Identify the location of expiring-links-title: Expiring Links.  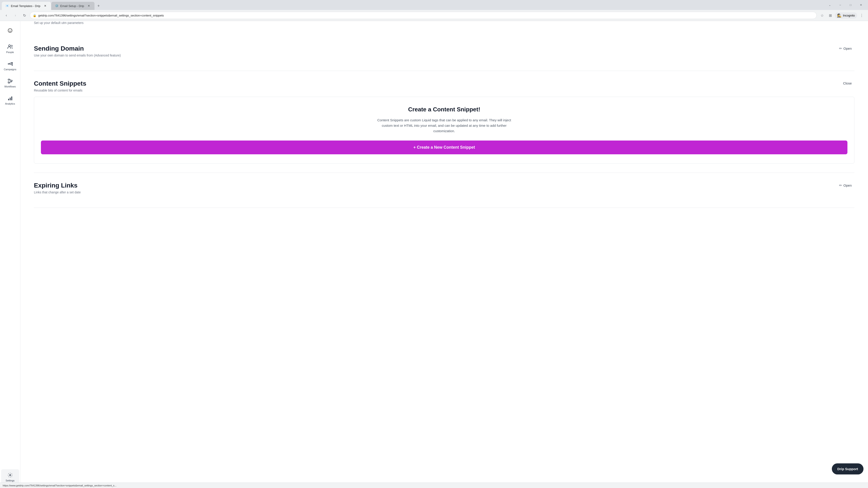
(57, 185).